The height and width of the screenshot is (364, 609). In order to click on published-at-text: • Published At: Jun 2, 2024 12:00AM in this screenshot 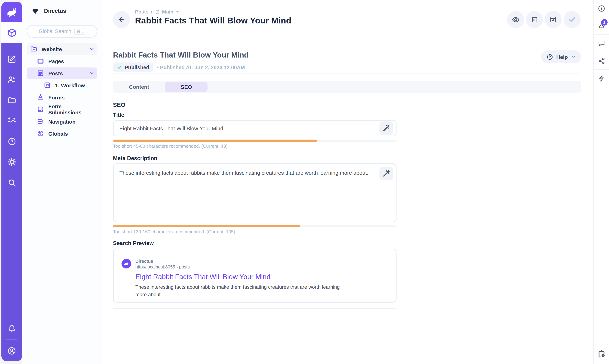, I will do `click(201, 67)`.